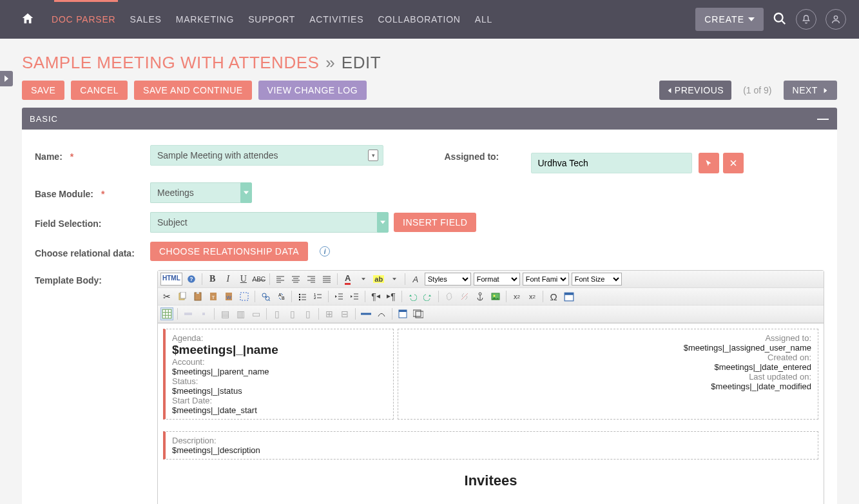  Describe the element at coordinates (225, 314) in the screenshot. I see `insert-row-before-icon: ▤` at that location.